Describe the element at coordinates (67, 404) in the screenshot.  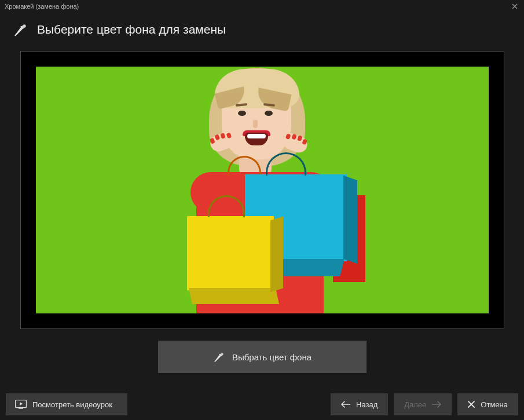
I see `watch-tutorial-button: Посмотреть видеоурок` at that location.